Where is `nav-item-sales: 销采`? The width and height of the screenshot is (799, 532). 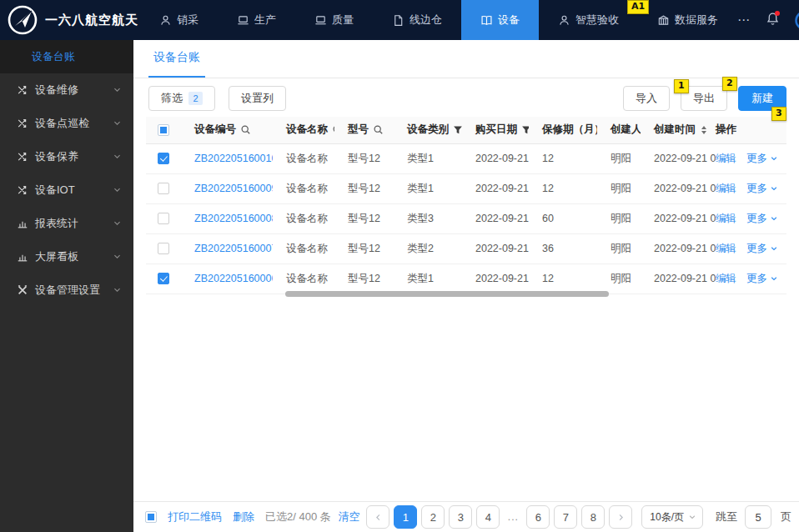
nav-item-sales: 销采 is located at coordinates (178, 20).